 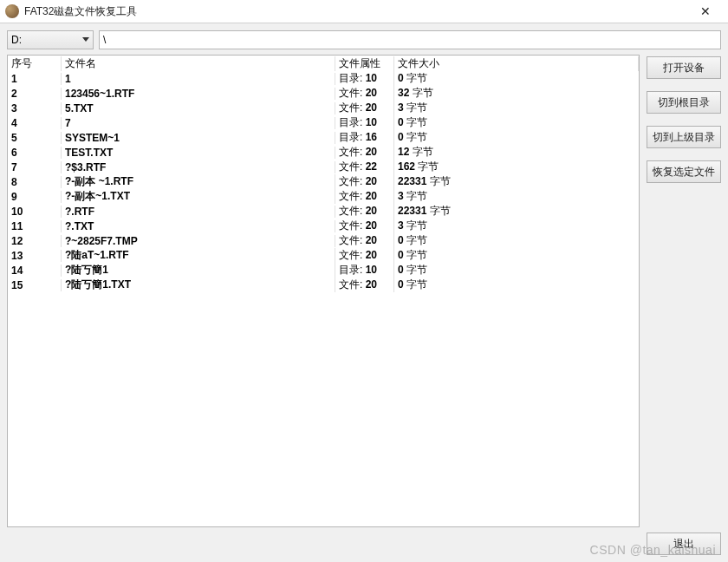 I want to click on table-row: 10?.RTF文件: 2022331 字节, so click(x=323, y=212).